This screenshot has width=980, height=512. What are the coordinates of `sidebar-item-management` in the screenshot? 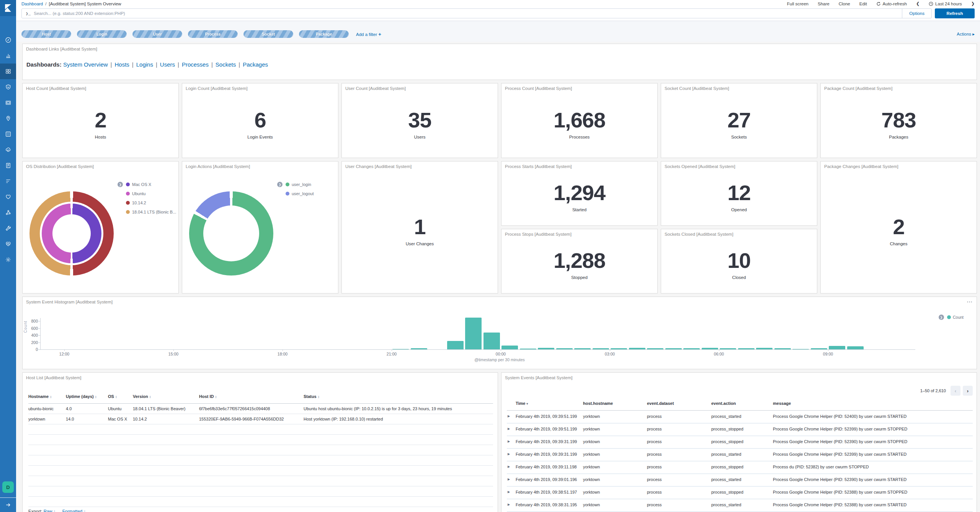 It's located at (8, 259).